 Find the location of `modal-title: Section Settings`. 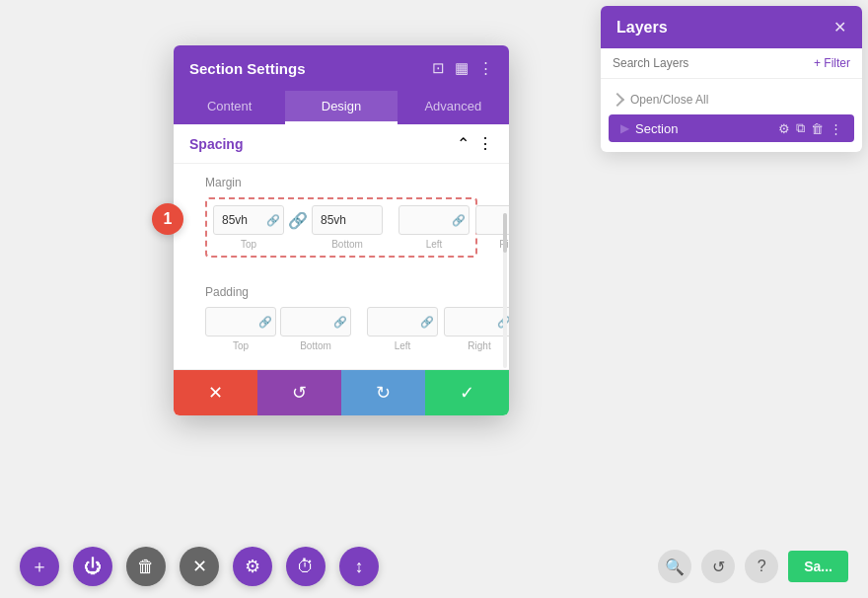

modal-title: Section Settings is located at coordinates (248, 69).